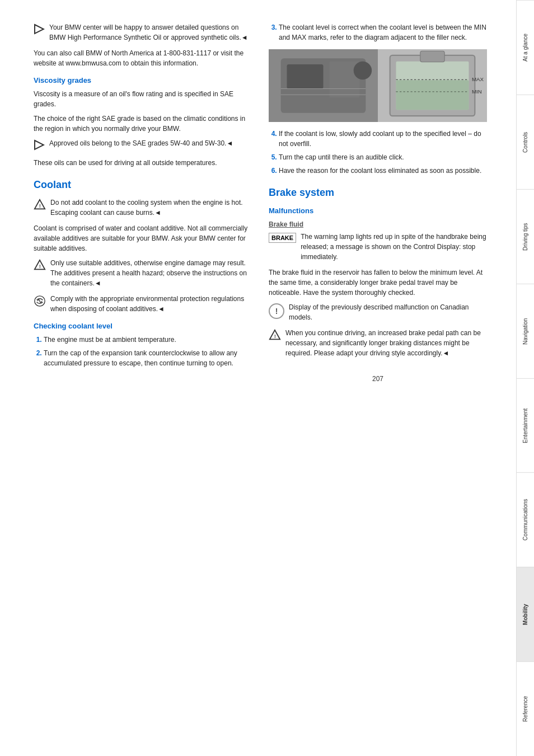 The width and height of the screenshot is (534, 756). Describe the element at coordinates (151, 208) in the screenshot. I see `coolant-warning1-text: Do not add coolant to the cooling system…` at that location.